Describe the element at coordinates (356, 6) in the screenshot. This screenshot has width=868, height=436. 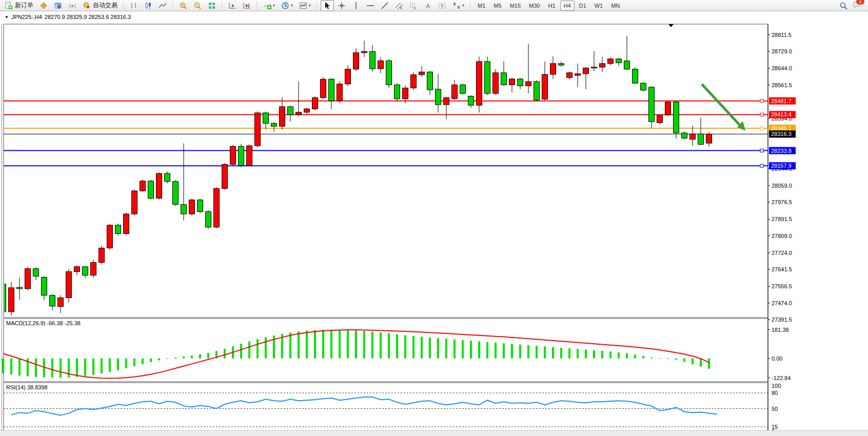
I see `vertical-line-tool-button` at that location.